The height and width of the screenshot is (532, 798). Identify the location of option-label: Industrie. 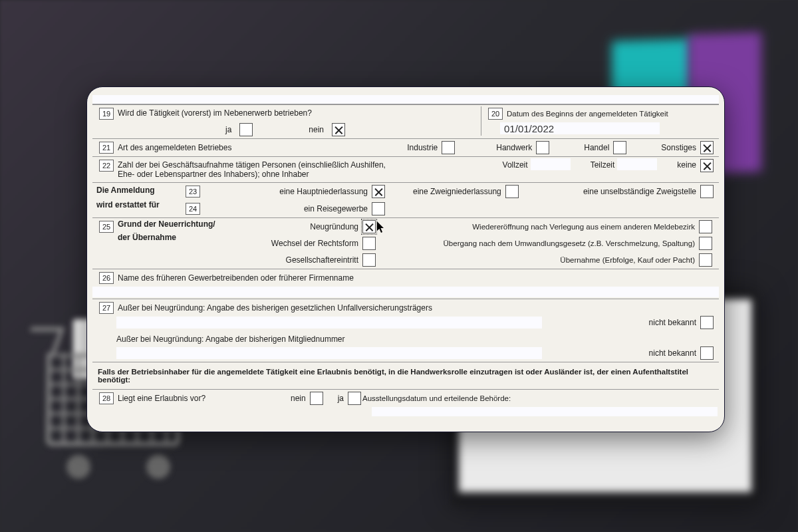
(424, 148).